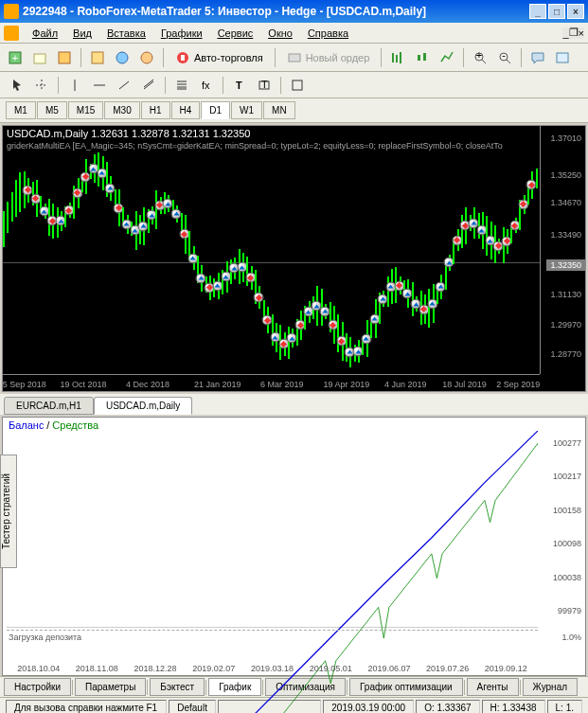  I want to click on balance-label: Баланс, so click(27, 425).